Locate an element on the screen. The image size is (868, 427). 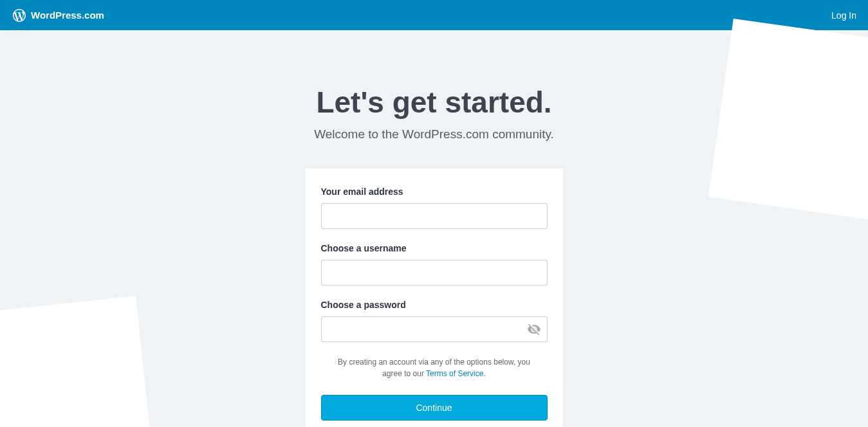
email-form-group: Your email address is located at coordinates (434, 208).